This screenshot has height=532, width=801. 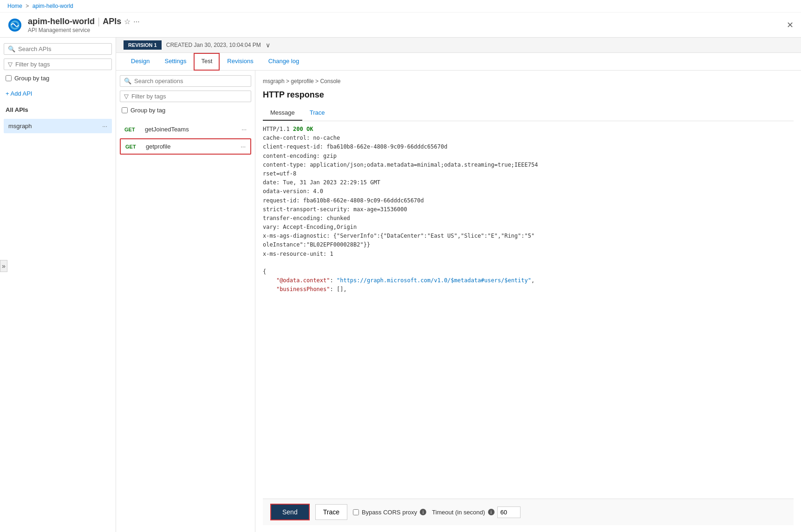 I want to click on sidebar-filter-box: ▽, so click(x=58, y=64).